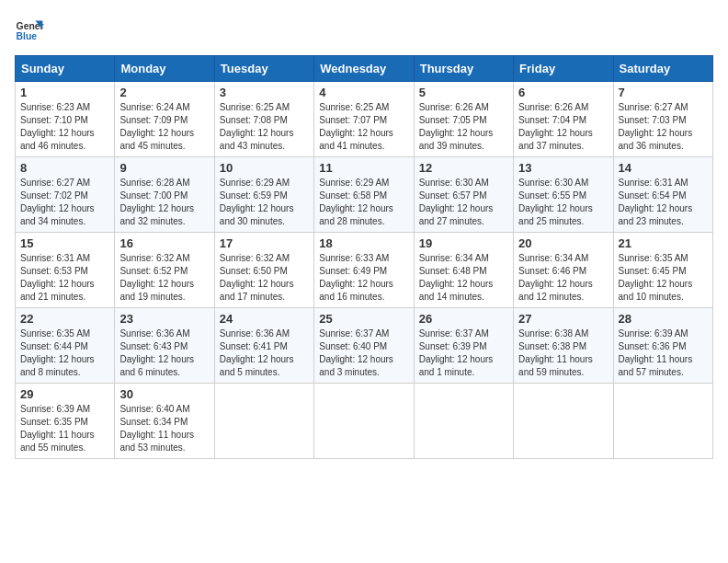 Image resolution: width=728 pixels, height=563 pixels. Describe the element at coordinates (265, 167) in the screenshot. I see `day-number: 10` at that location.